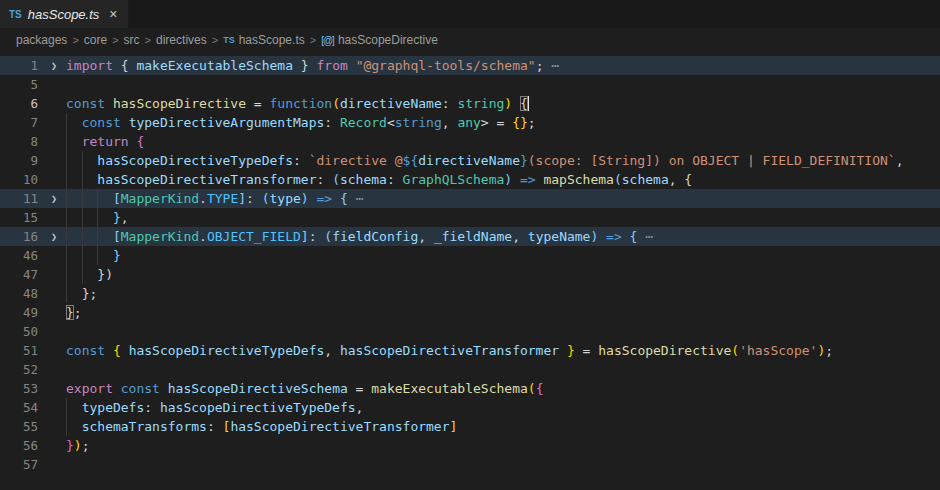 Image resolution: width=940 pixels, height=490 pixels. Describe the element at coordinates (450, 350) in the screenshot. I see `code-text: const { hasScopeDirectiveTypeDefs, hasSc…` at that location.